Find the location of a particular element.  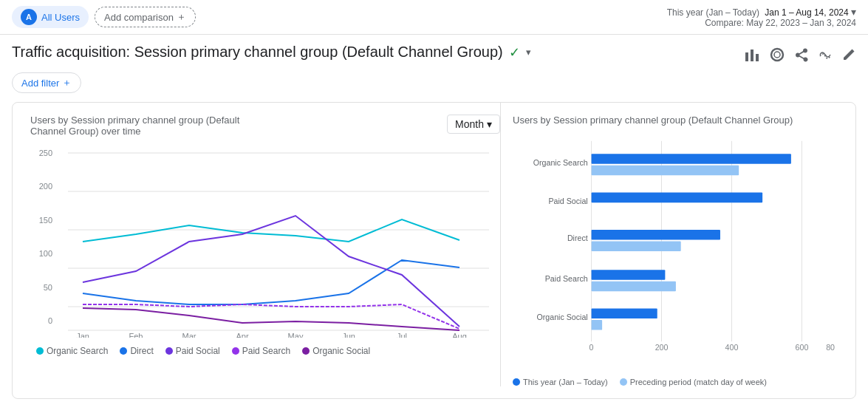

right-chart-legend: This year (Jan – Today) Preceding period… is located at coordinates (674, 382).